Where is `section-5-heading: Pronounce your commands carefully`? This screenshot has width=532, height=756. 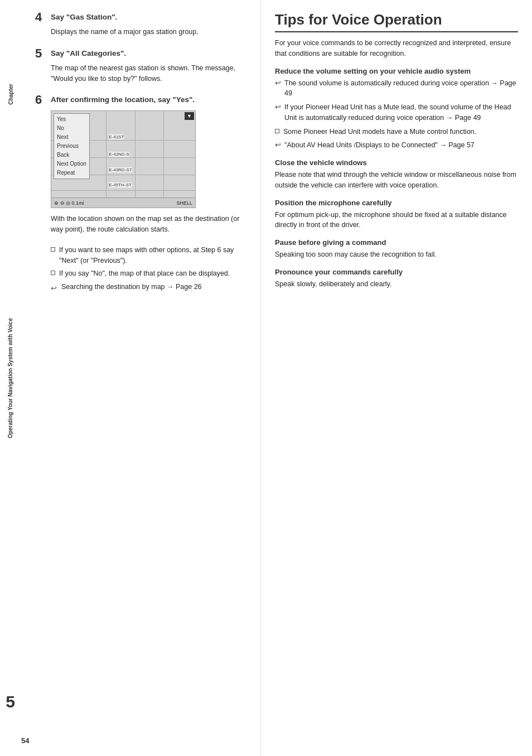 section-5-heading: Pronounce your commands carefully is located at coordinates (396, 272).